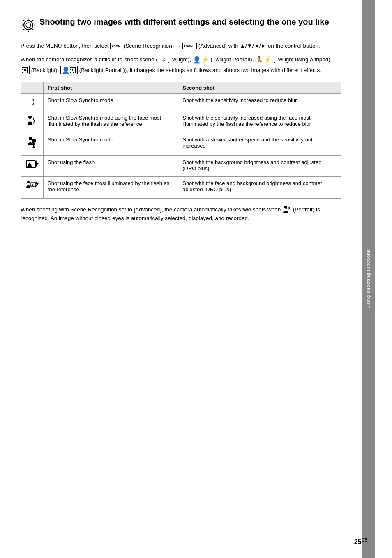  What do you see at coordinates (111, 145) in the screenshot?
I see `row-first-shot-tripod: Shot in Slow Synchro mode` at bounding box center [111, 145].